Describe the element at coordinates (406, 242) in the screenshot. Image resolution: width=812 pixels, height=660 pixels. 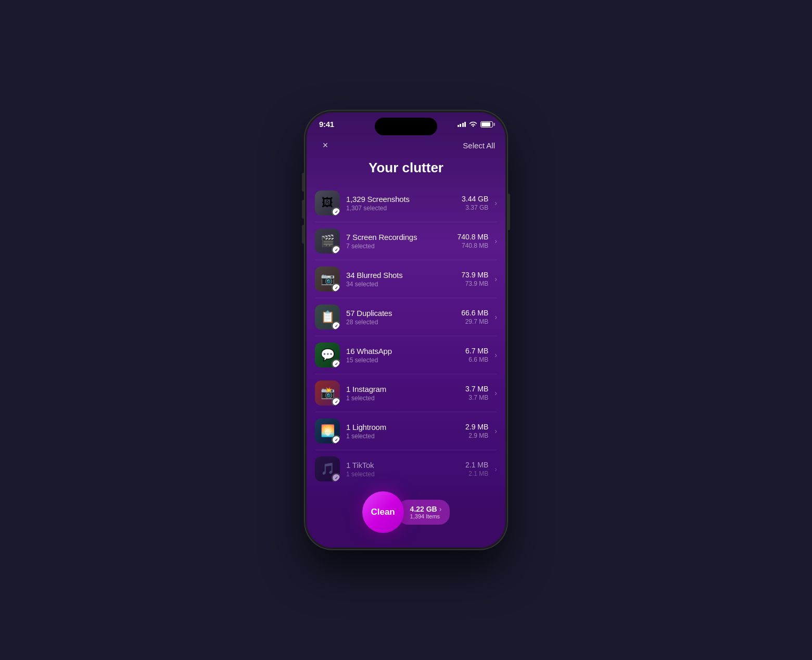
I see `list-item: 🎬 7 Screen Recordings 7 selected 740.8 M…` at that location.